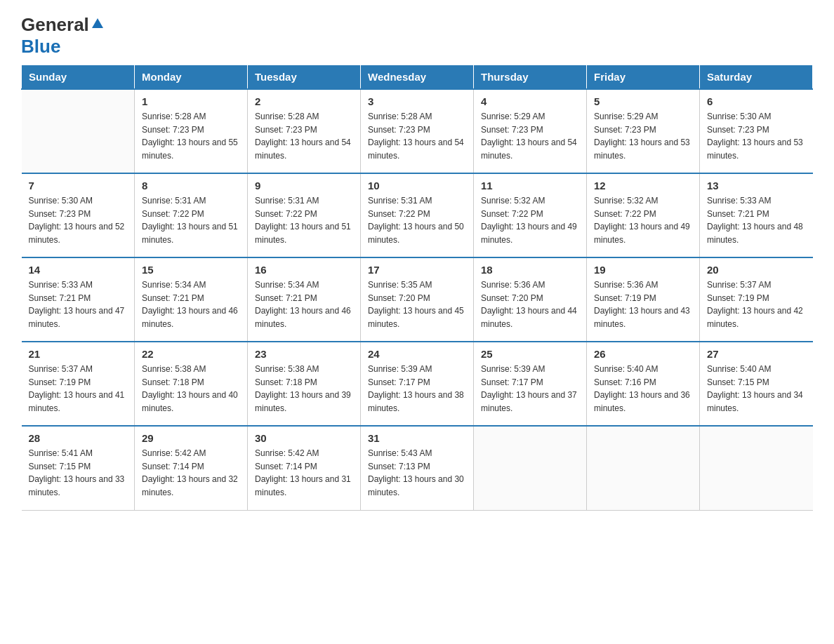  What do you see at coordinates (757, 215) in the screenshot?
I see `calendar-cell: 13Sunrise: 5:33 AM Sunset: 7:21 PM Dayli…` at bounding box center [757, 215].